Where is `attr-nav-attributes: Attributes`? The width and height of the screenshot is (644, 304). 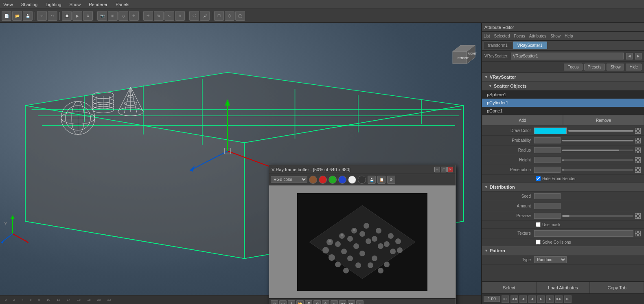 attr-nav-attributes: Attributes is located at coordinates (538, 36).